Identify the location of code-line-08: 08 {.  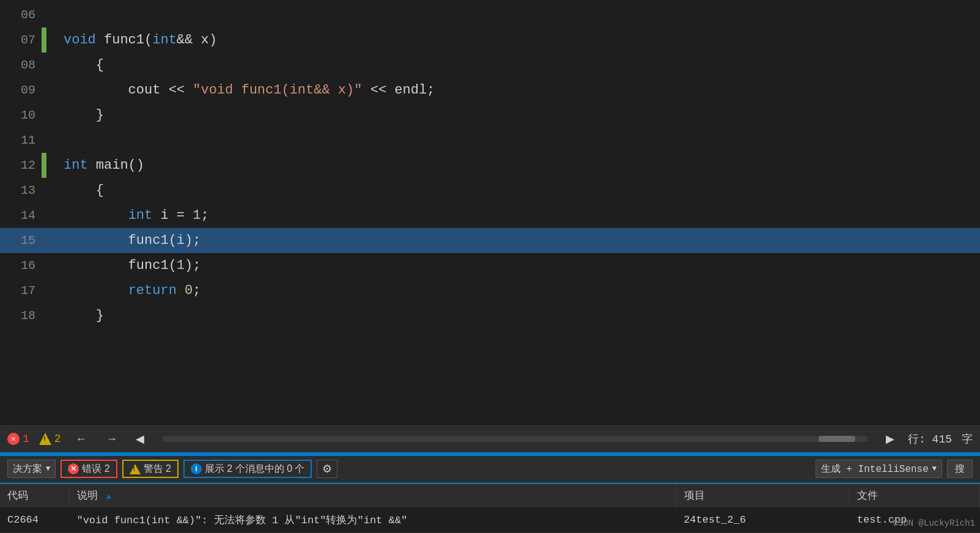
(490, 65).